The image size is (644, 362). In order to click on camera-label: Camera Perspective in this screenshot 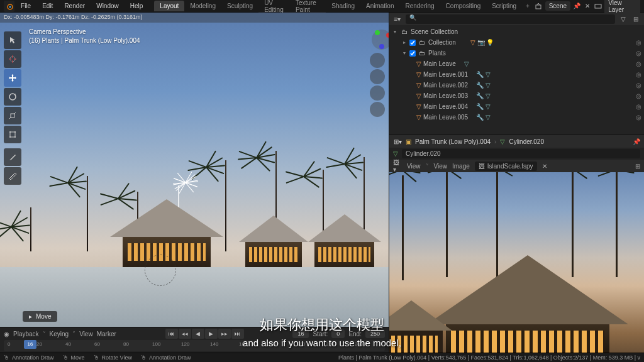, I will do `click(84, 32)`.